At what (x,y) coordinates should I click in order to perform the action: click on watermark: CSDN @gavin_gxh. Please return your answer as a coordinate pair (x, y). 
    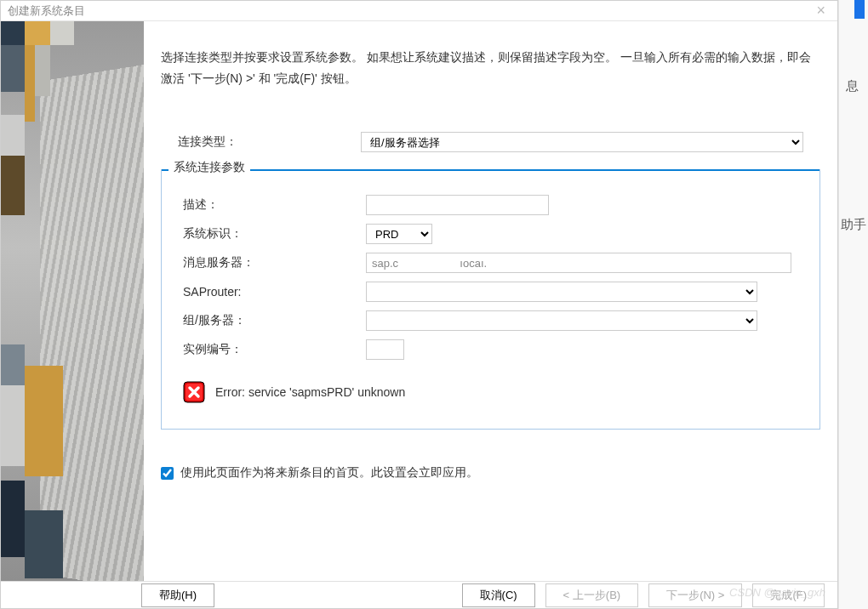
    Looking at the image, I should click on (778, 592).